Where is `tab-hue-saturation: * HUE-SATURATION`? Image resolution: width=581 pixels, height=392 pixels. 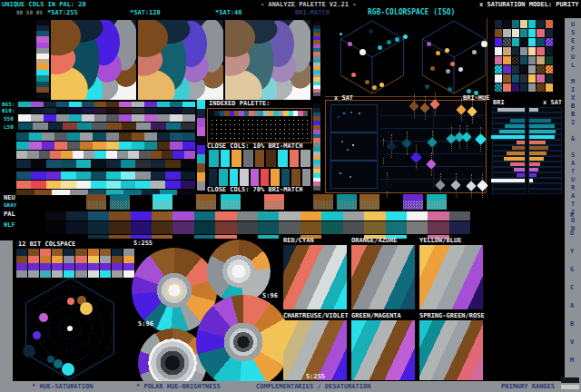
tab-hue-saturation: * HUE-SATURATION is located at coordinates (62, 387).